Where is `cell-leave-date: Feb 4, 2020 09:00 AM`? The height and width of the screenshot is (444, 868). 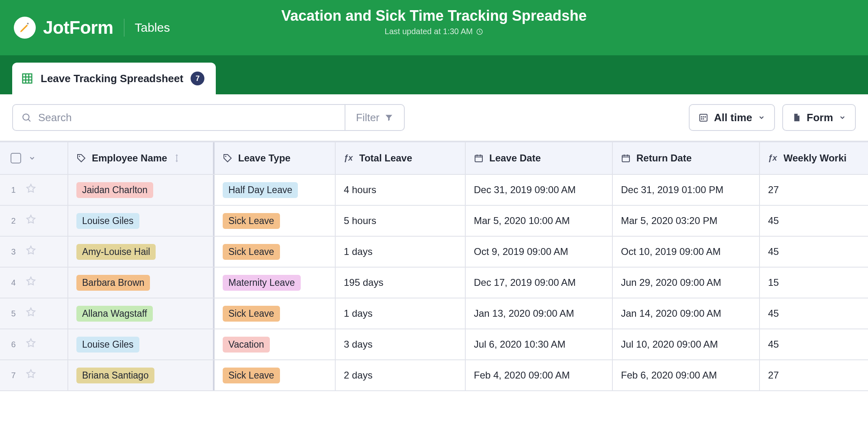
cell-leave-date: Feb 4, 2020 09:00 AM is located at coordinates (539, 375).